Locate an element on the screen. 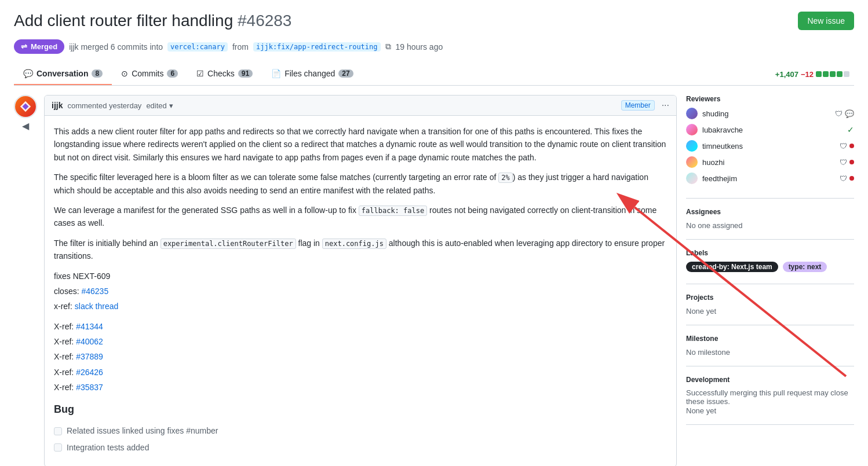 The image size is (868, 466). reviewer-name-huozhi: huozhi is located at coordinates (768, 162).